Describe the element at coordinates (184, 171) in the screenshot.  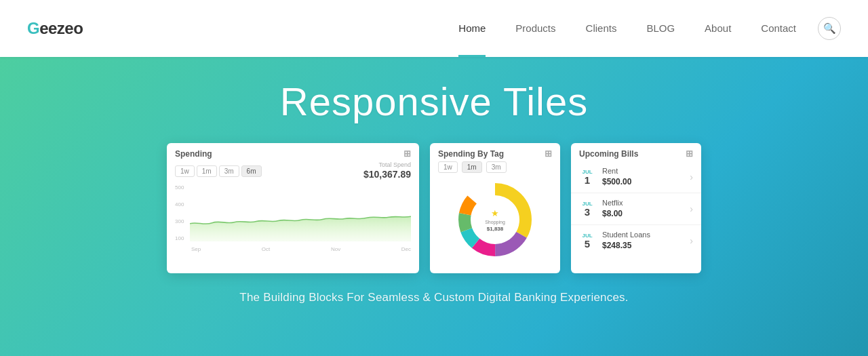
I see `spending-btn-1w: 1w` at that location.